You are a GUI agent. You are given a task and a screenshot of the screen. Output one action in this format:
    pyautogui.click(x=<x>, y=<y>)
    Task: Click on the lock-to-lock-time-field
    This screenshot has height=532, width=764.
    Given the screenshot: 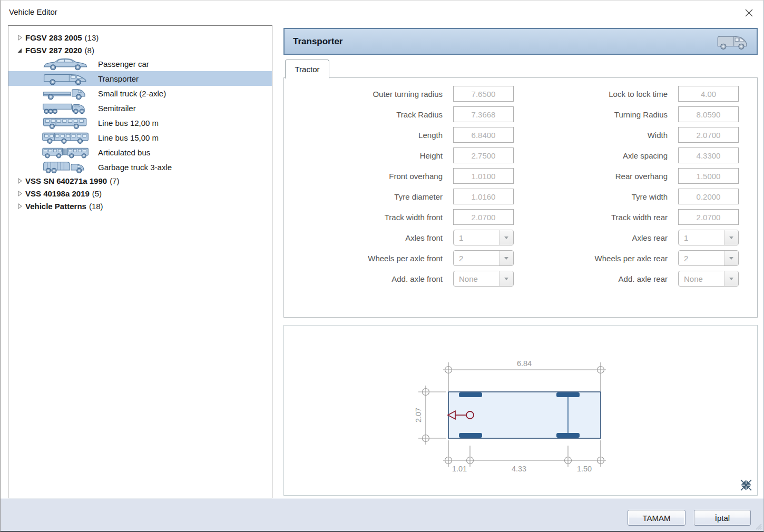 What is the action you would take?
    pyautogui.click(x=708, y=94)
    